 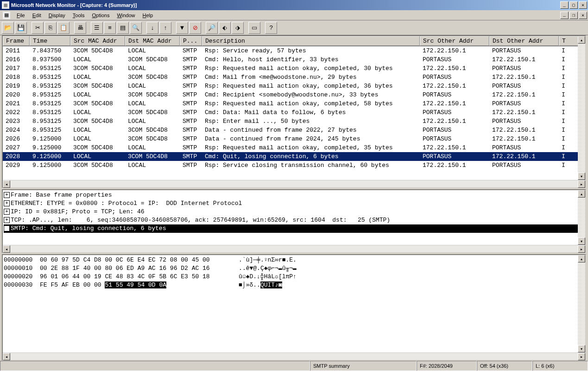 I want to click on table-row: 20289.125000LOCAL3COM 5DC4D8SMTPCmd: Qui…, so click(x=294, y=157).